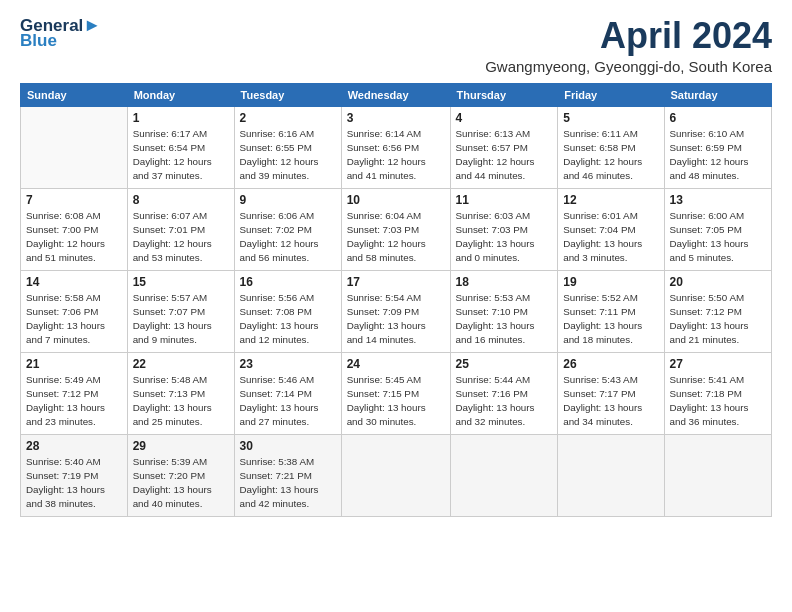 The height and width of the screenshot is (612, 792). I want to click on cell-1-6: 5Sunrise: 6:11 AM Sunset: 6:58 PM Daylig…, so click(611, 147).